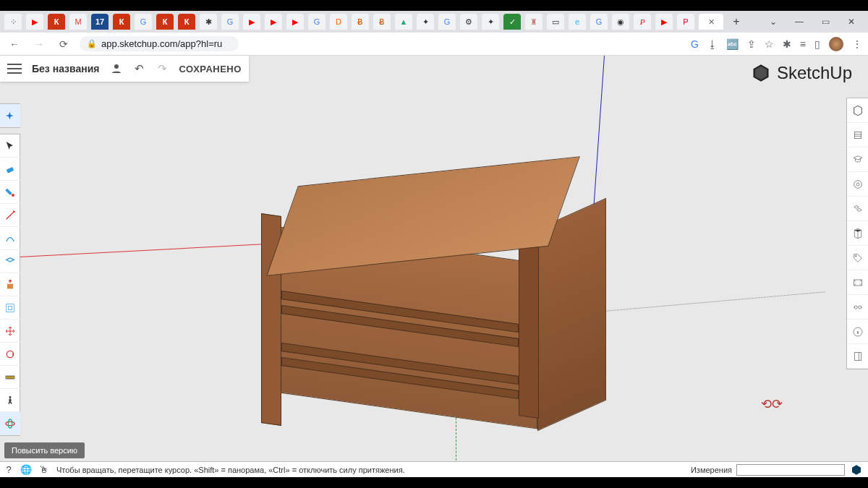 The height and width of the screenshot is (488, 868). Describe the element at coordinates (772, 404) in the screenshot. I see `orbit-cursor-icon: ⟲⟳` at that location.